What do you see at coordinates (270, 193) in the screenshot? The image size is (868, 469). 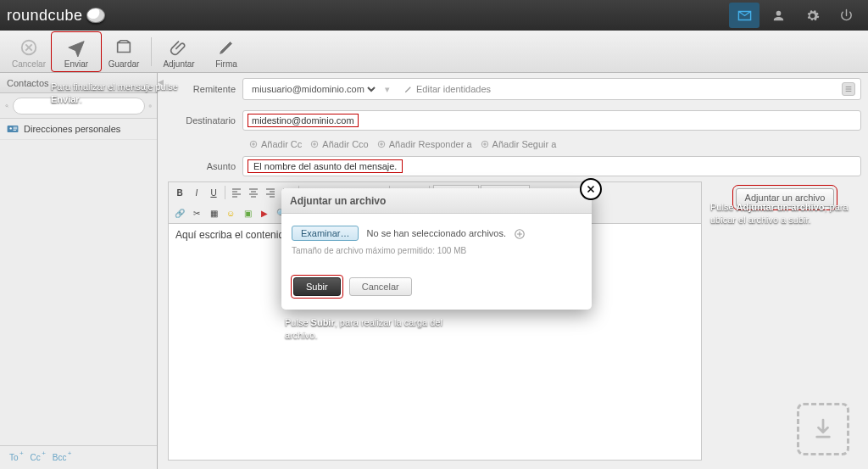 I see `align-right-icon` at bounding box center [270, 193].